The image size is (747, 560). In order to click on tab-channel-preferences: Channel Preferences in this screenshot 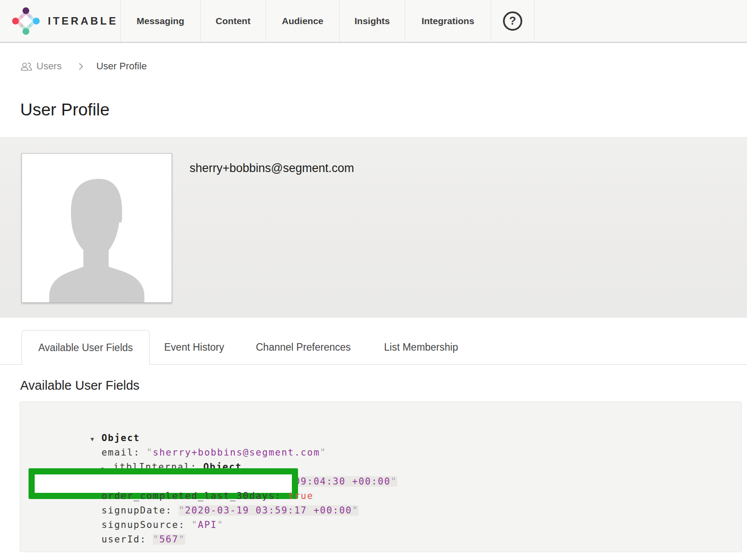, I will do `click(303, 347)`.